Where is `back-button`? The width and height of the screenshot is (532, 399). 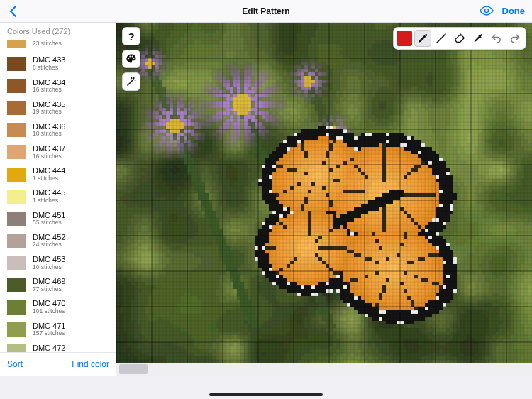 back-button is located at coordinates (13, 11).